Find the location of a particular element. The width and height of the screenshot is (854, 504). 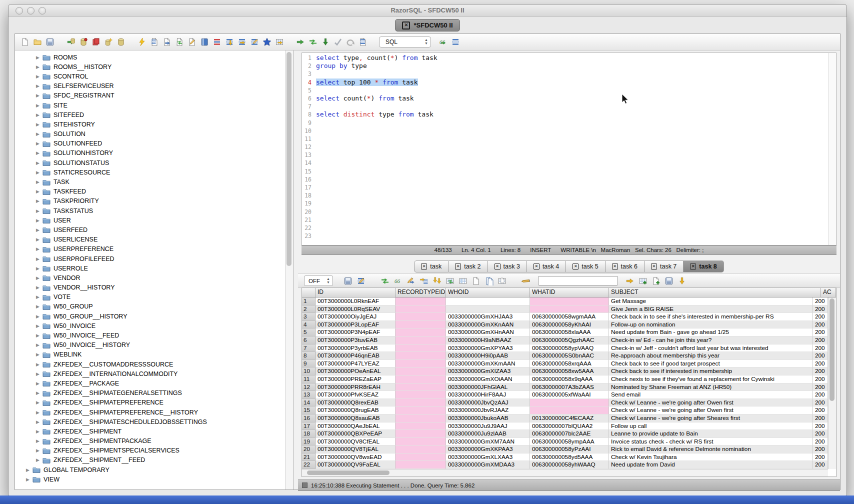

table-row: 1000T3000000POeAnEAL0033000000GmXIZAA300… is located at coordinates (565, 372).